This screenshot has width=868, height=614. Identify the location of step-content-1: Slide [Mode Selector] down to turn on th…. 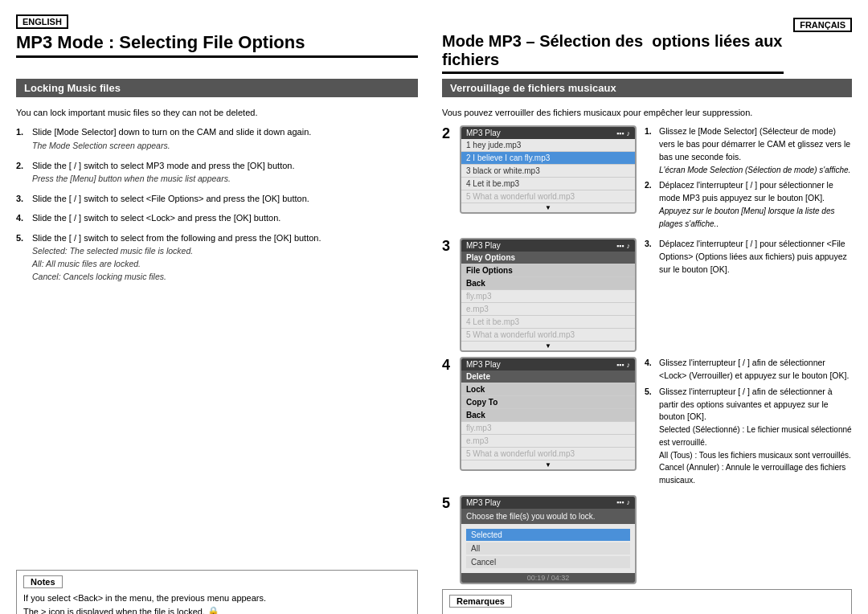
(225, 138).